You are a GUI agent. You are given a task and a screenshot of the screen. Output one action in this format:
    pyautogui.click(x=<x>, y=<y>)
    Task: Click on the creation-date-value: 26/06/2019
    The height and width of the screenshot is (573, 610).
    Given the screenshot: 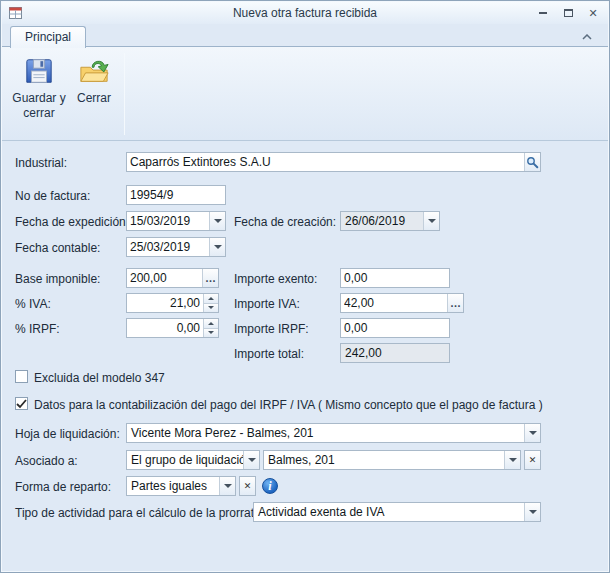 What is the action you would take?
    pyautogui.click(x=382, y=221)
    